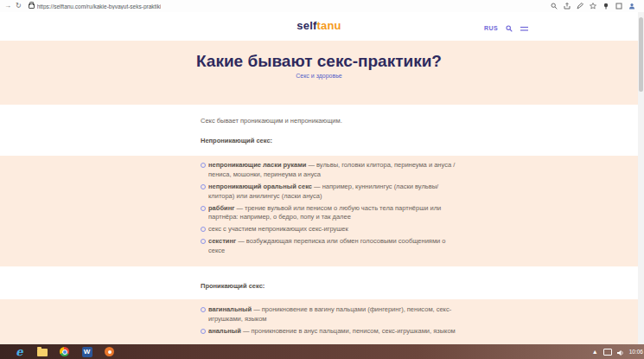 The height and width of the screenshot is (359, 644). I want to click on logo-text-primary: self, so click(306, 26).